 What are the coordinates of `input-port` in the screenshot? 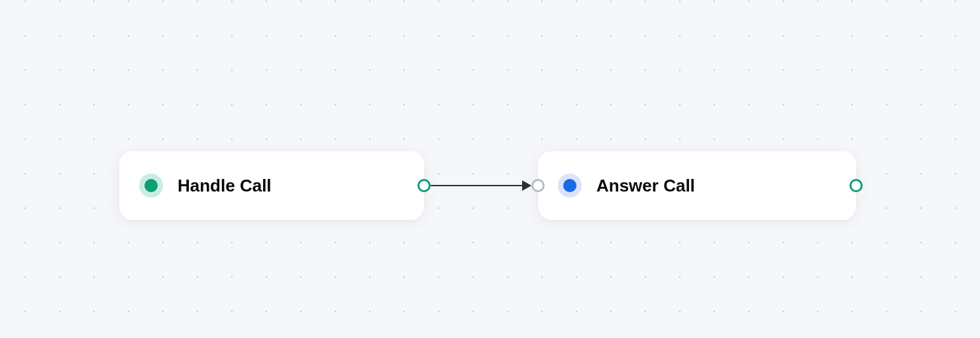 It's located at (538, 186).